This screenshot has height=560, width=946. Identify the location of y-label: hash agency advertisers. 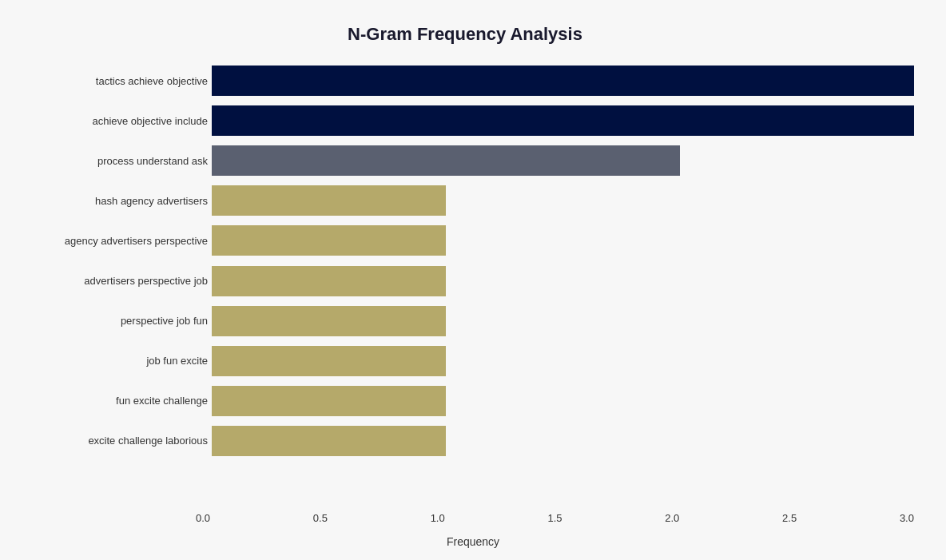
(112, 201).